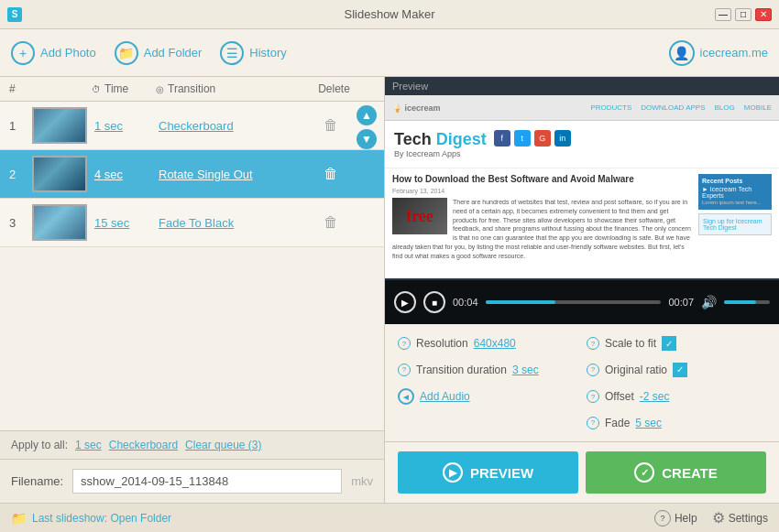  I want to click on filename-label: Filename:, so click(37, 482).